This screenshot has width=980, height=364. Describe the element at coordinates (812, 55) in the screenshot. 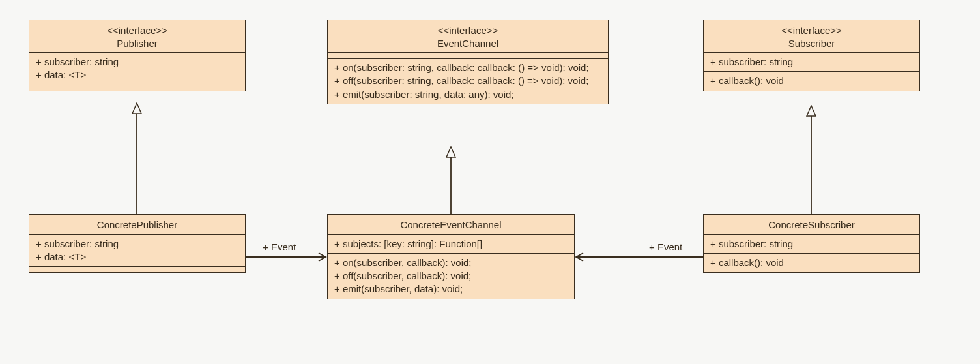

I see `class-subscriber-interface: <<interface>> Subscriber + subscriber: s…` at that location.